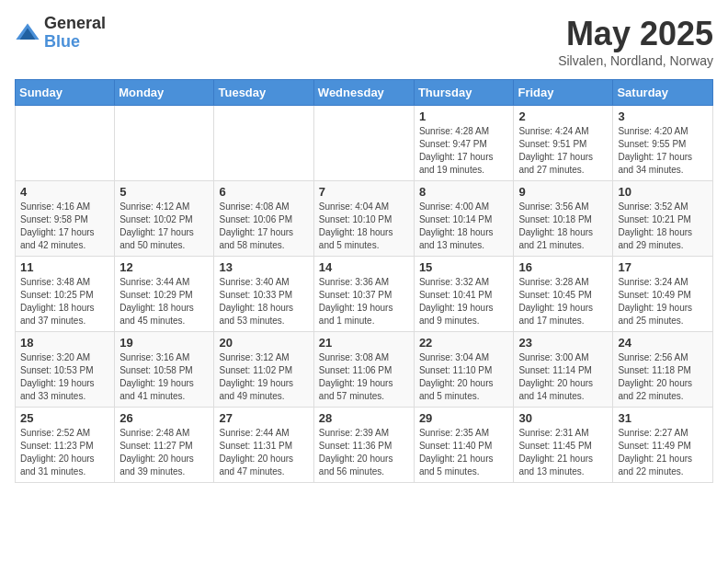 The image size is (728, 563). I want to click on calendar-cell: 24Sunrise: 2:56 AM Sunset: 11:18 PM Dayl…, so click(664, 370).